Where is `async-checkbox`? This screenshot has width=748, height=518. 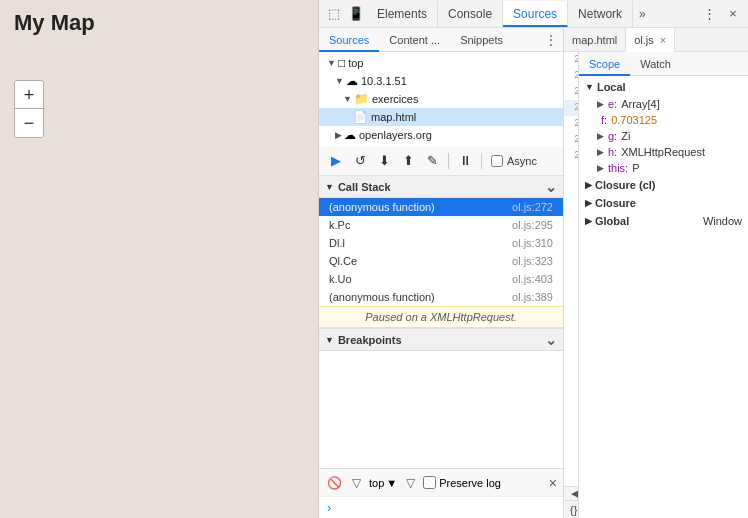 async-checkbox is located at coordinates (497, 161).